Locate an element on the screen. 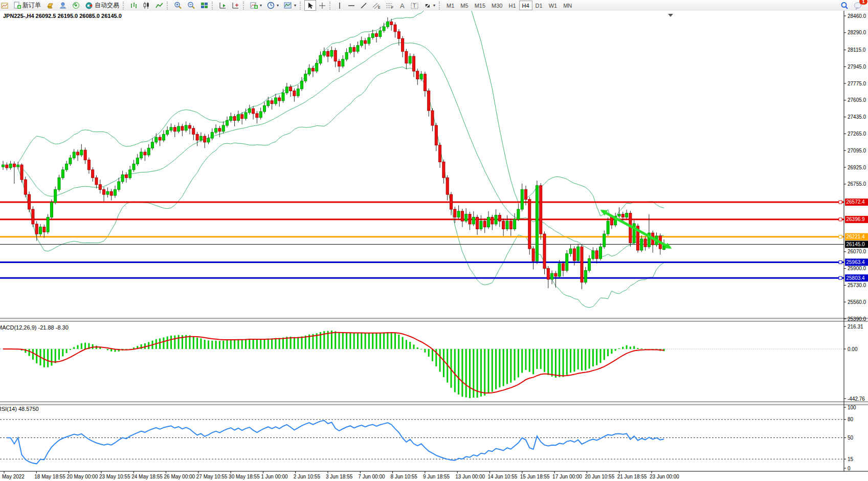 Image resolution: width=868 pixels, height=481 pixels. market-watch-button is located at coordinates (50, 5).